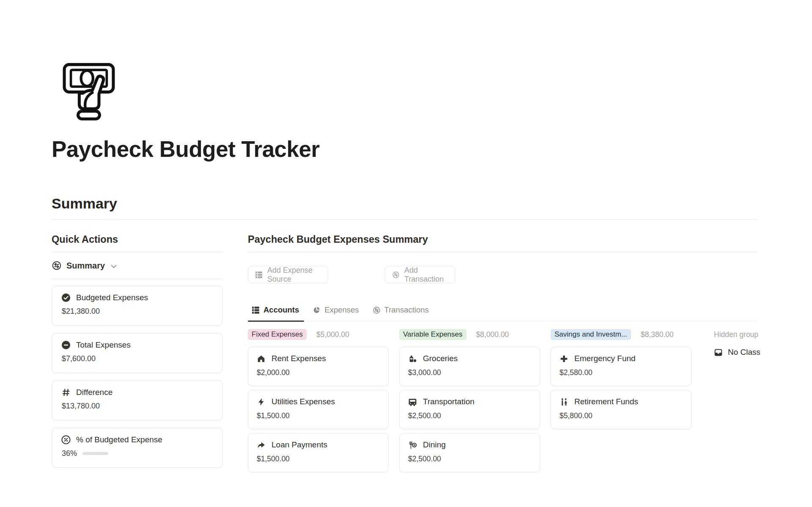 The height and width of the screenshot is (507, 812). What do you see at coordinates (621, 373) in the screenshot?
I see `card-amount: $2,580.00` at bounding box center [621, 373].